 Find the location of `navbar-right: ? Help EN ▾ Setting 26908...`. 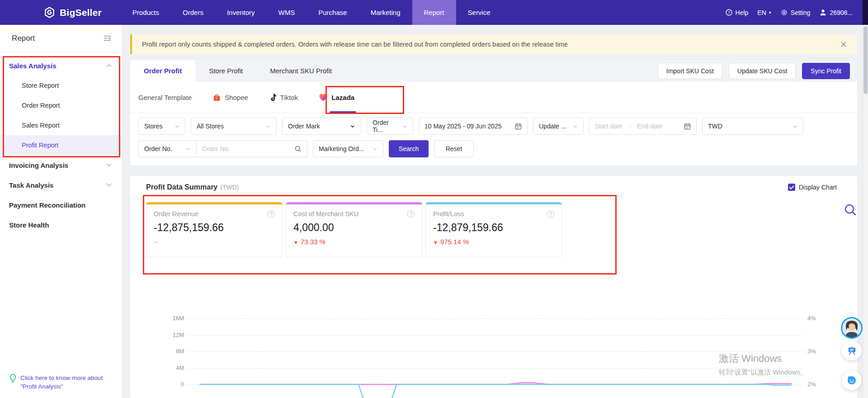

navbar-right: ? Help EN ▾ Setting 26908... is located at coordinates (789, 13).